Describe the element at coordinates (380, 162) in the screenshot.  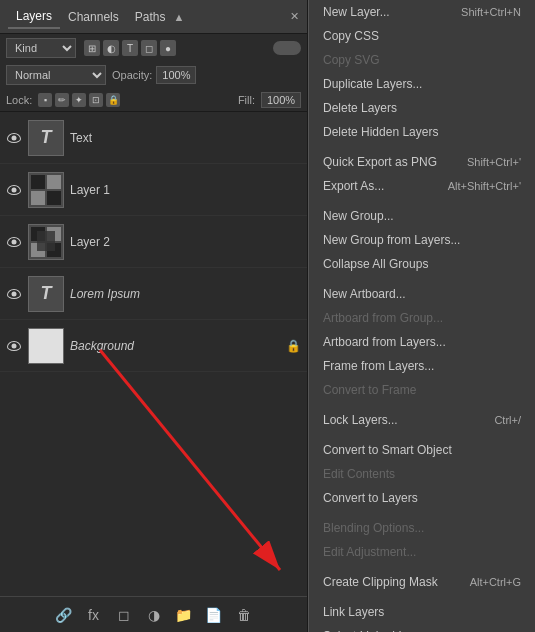
I see `menu-item-label: Quick Export as PNG` at that location.